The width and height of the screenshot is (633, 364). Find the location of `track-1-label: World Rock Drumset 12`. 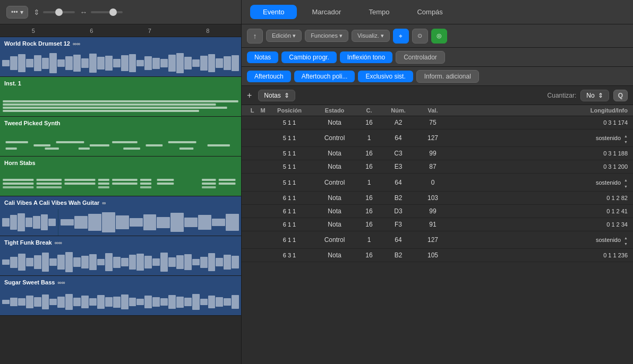

track-1-label: World Rock Drumset 12 is located at coordinates (37, 44).